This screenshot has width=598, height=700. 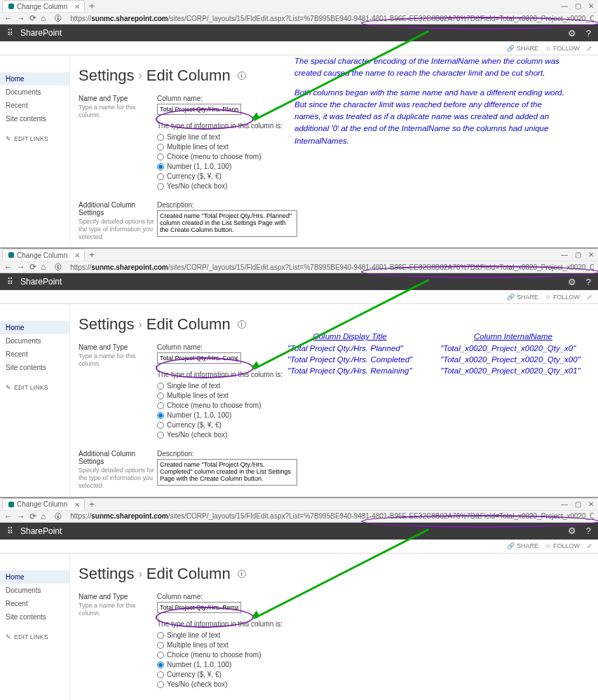 What do you see at coordinates (43, 505) in the screenshot?
I see `browser-tab: Change Column✕` at bounding box center [43, 505].